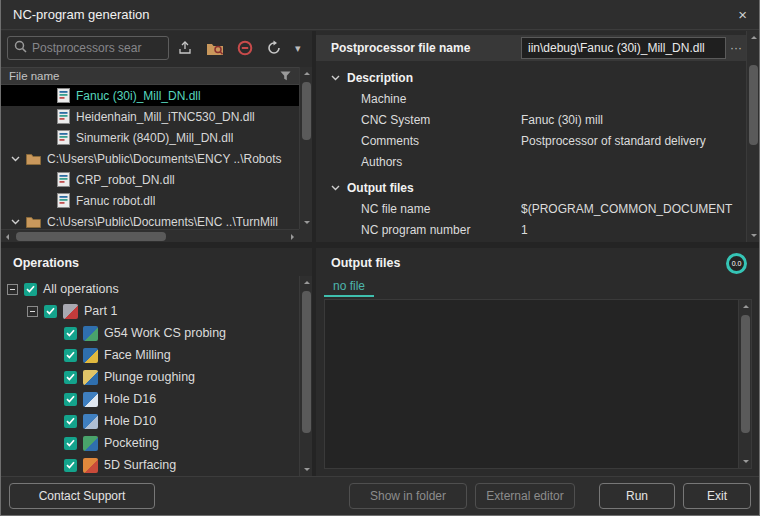 The image size is (760, 516). I want to click on operation-row: 5D Surfacing, so click(150, 465).